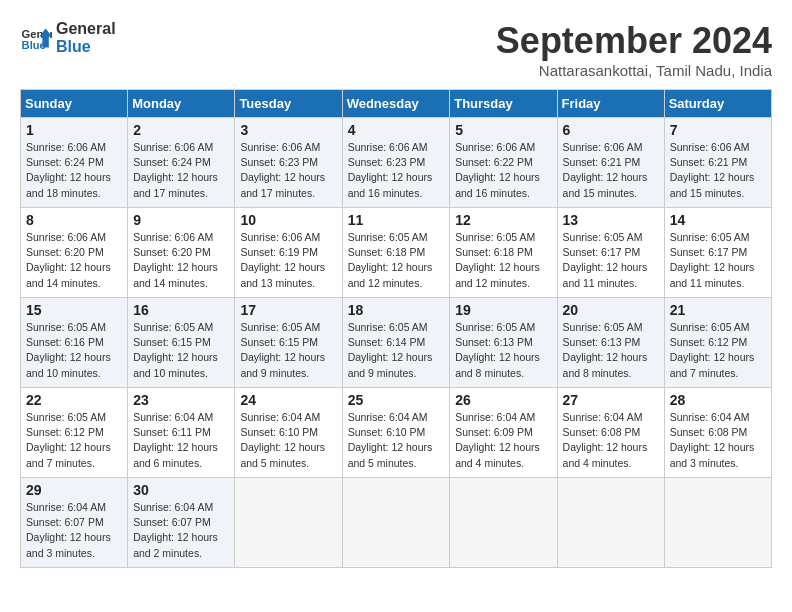 This screenshot has width=792, height=612. I want to click on calendar-cell: 8Sunrise: 6:06 AMSunset: 6:20 PMDaylight…, so click(74, 253).